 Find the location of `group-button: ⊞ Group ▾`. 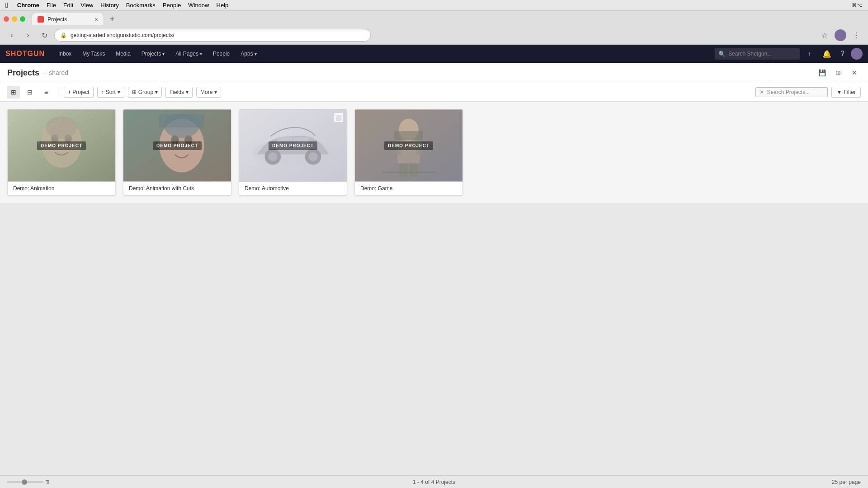

group-button: ⊞ Group ▾ is located at coordinates (145, 92).